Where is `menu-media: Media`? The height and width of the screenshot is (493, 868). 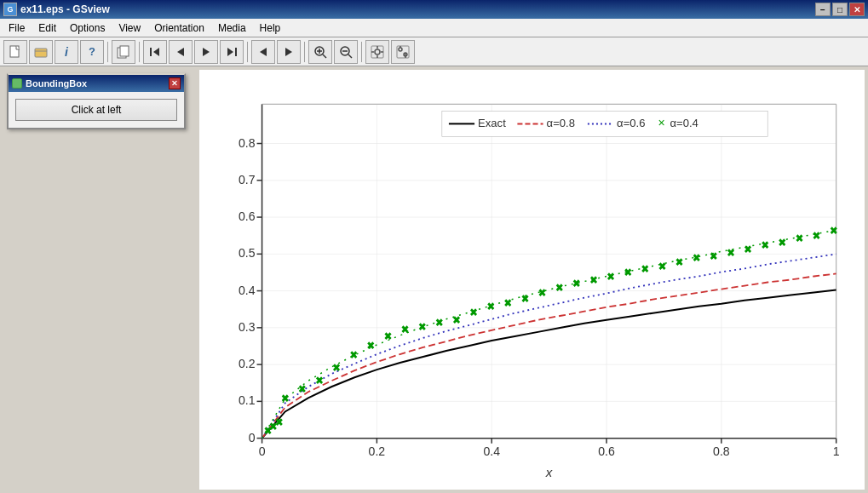
menu-media: Media is located at coordinates (232, 27).